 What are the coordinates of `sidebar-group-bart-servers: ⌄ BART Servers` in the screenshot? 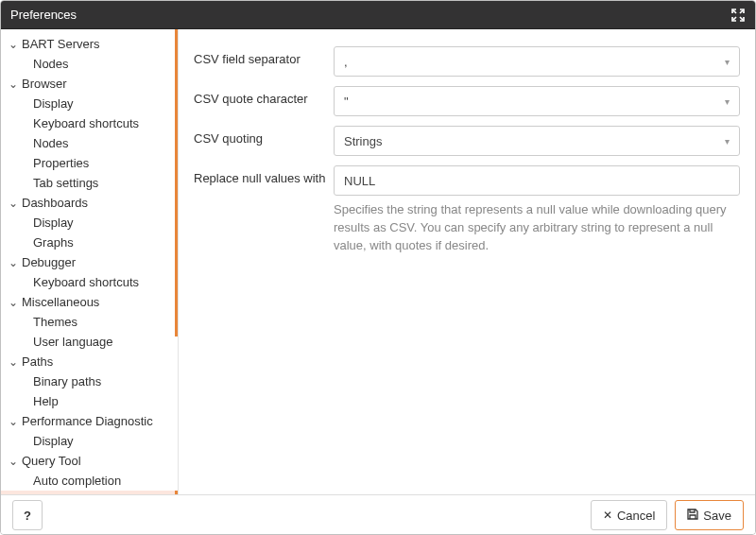 It's located at (89, 43).